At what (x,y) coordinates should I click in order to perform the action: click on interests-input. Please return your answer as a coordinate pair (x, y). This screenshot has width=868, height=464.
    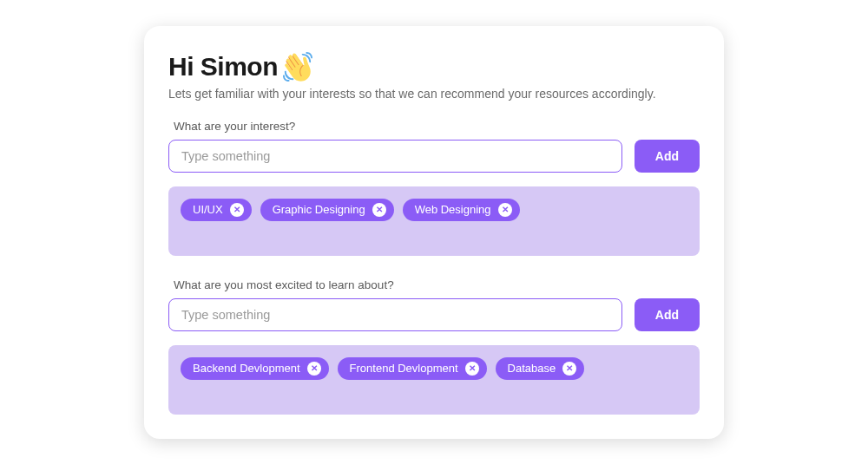
    Looking at the image, I should click on (396, 156).